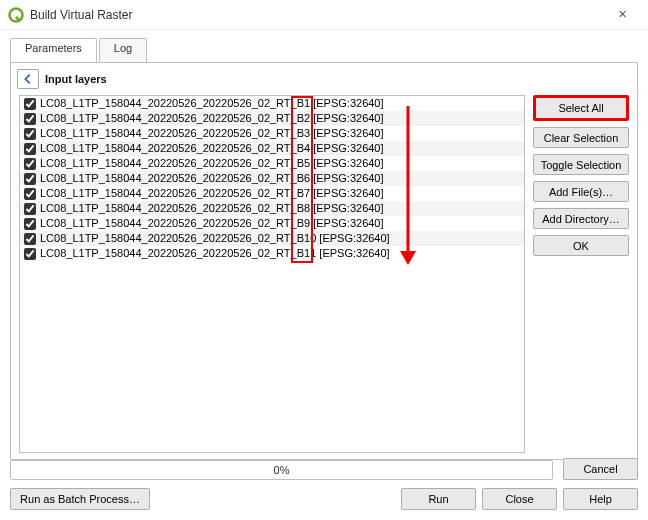  I want to click on help-button: Help, so click(600, 499).